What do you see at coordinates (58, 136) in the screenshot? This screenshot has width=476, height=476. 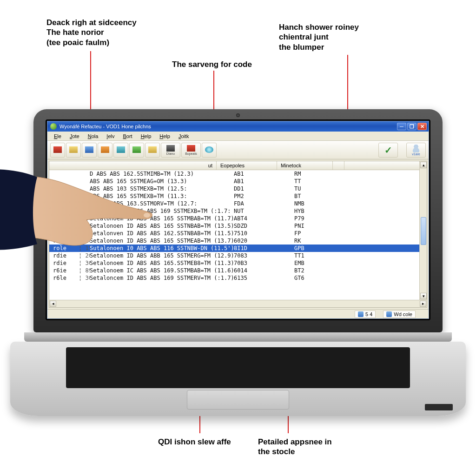 I see `menu-item: Ele` at bounding box center [58, 136].